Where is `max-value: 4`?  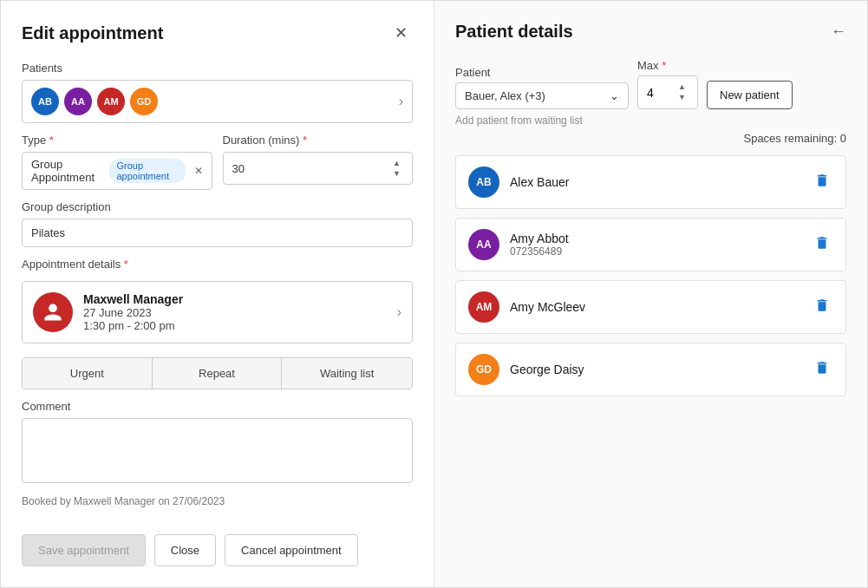 max-value: 4 is located at coordinates (650, 93).